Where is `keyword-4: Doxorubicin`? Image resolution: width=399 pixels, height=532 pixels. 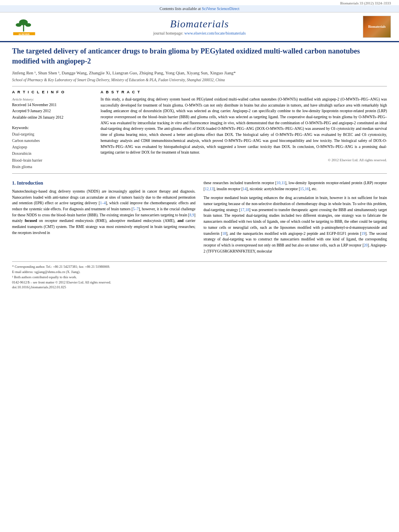
keyword-4: Doxorubicin is located at coordinates (52, 154).